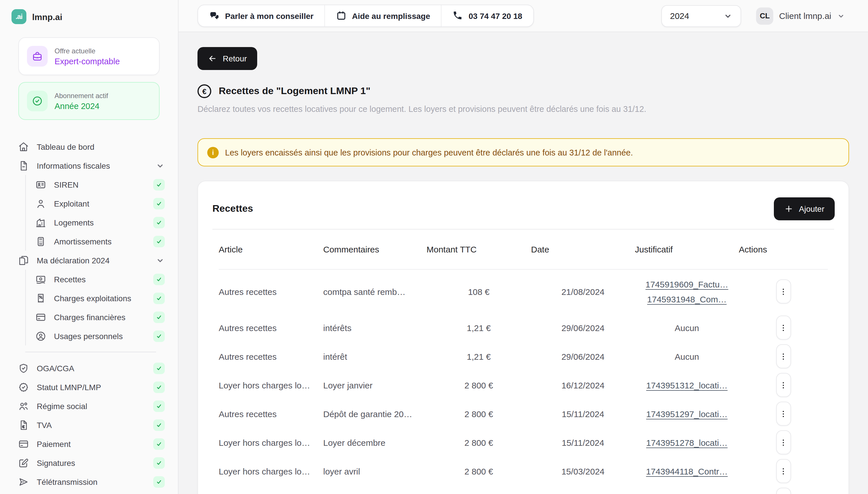 The image size is (868, 494). Describe the element at coordinates (91, 147) in the screenshot. I see `sidebar-item-tableau-de-bord: Tableau de bord` at that location.